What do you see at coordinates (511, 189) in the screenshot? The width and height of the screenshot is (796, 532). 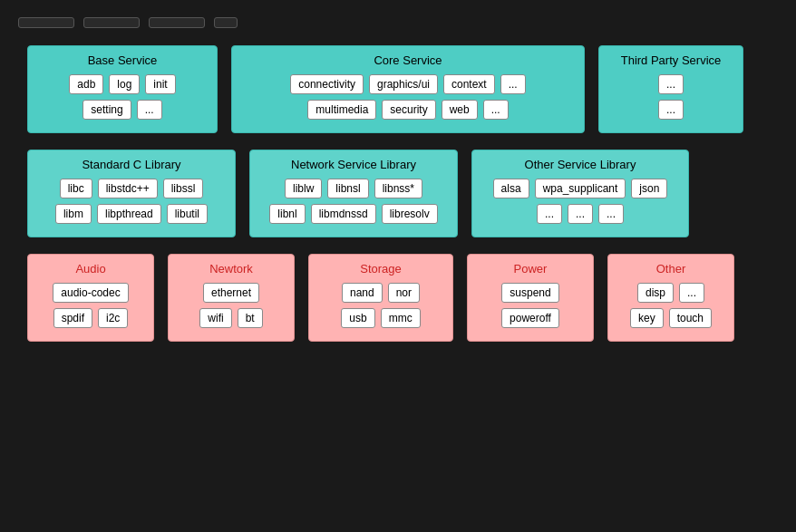 I see `lib-alsa: alsa` at bounding box center [511, 189].